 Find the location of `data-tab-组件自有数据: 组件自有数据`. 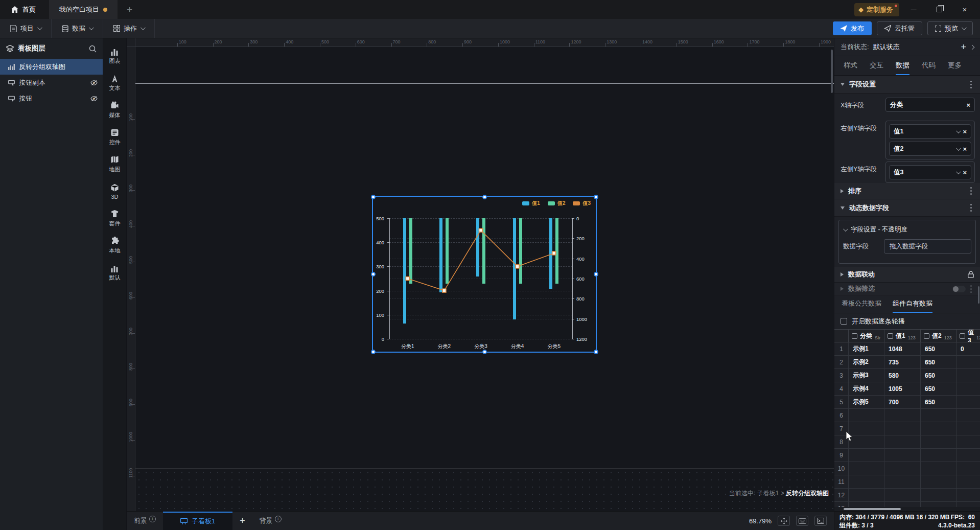

data-tab-组件自有数据: 组件自有数据 is located at coordinates (913, 304).